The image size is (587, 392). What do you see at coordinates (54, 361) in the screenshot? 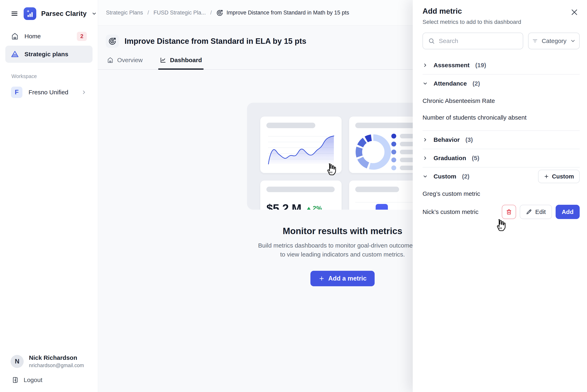
I see `user-profile: N Nick Richardson nrichardson@gmail.com` at bounding box center [54, 361].